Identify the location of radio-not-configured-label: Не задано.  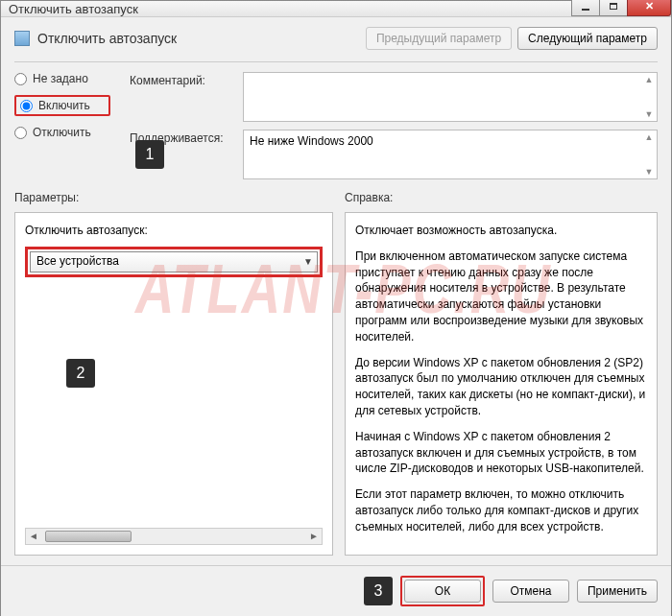
(60, 79).